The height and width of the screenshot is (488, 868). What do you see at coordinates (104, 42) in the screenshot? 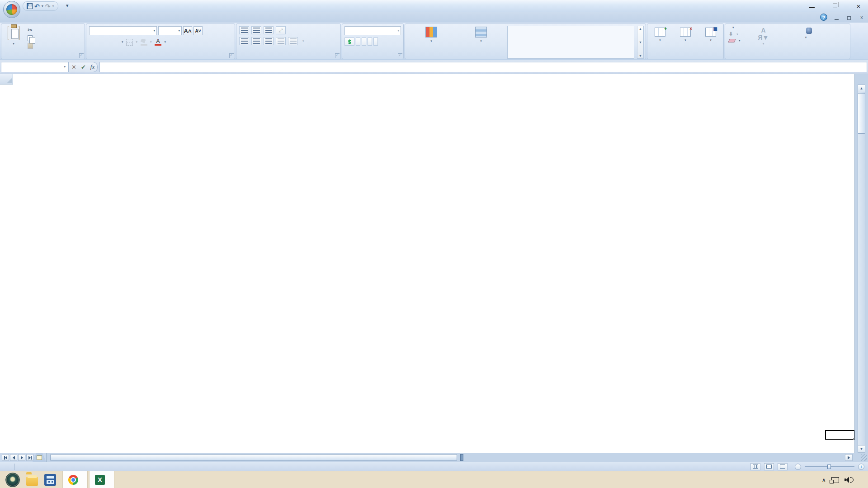
I see `italic-button` at bounding box center [104, 42].